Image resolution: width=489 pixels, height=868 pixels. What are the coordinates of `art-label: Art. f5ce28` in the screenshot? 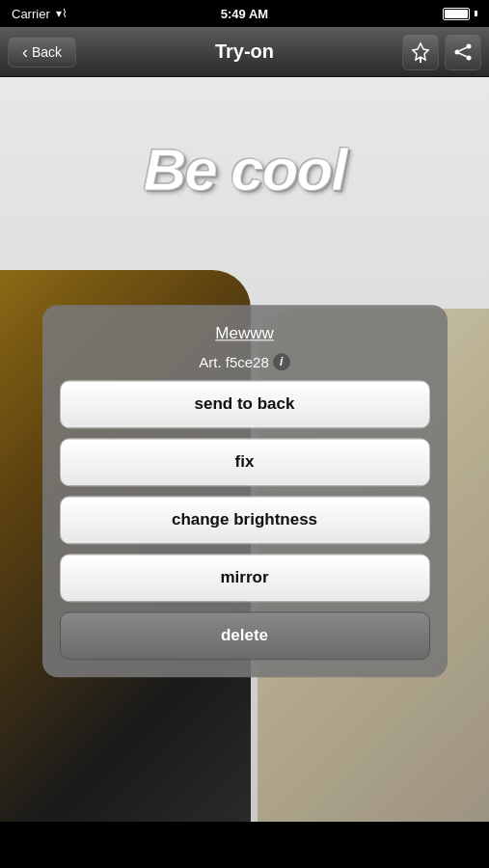 It's located at (233, 363).